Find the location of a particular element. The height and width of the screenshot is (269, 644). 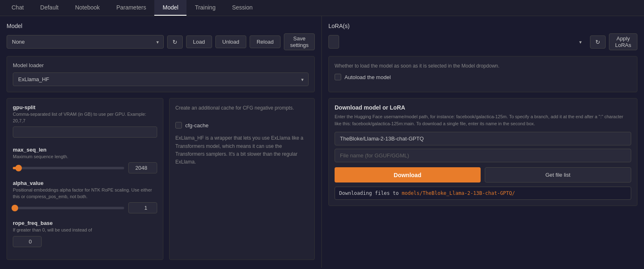

cfg-cache-desc: Create an additional cache for CFG negat… is located at coordinates (234, 108).